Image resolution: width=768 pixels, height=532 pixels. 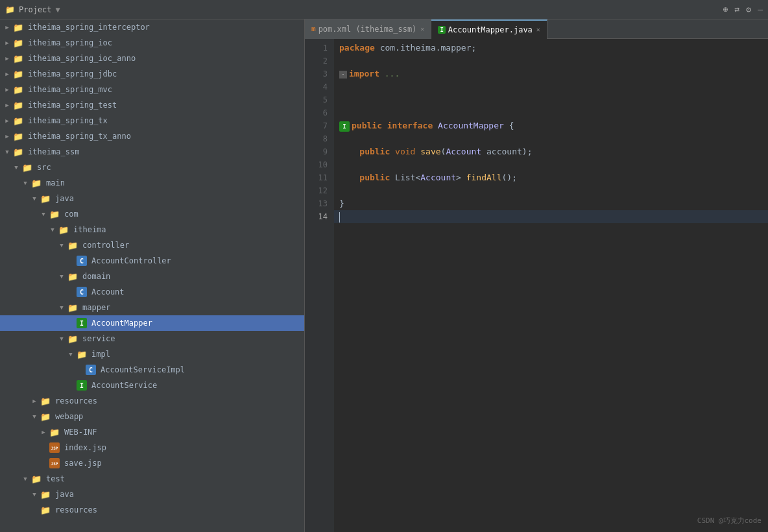 What do you see at coordinates (34, 494) in the screenshot?
I see `tree-arrow-30: ▼` at bounding box center [34, 494].